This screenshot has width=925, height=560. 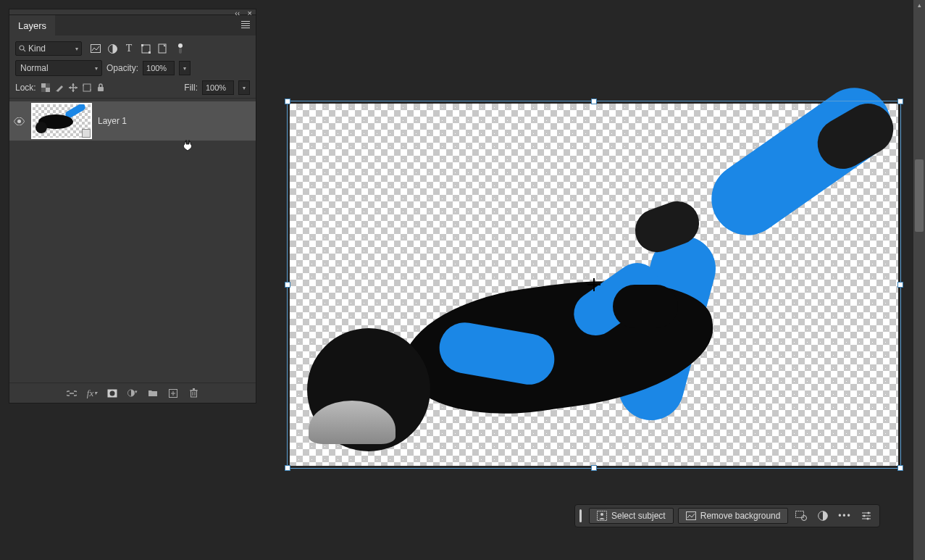 I want to click on shape-layer-filter-icon, so click(x=146, y=49).